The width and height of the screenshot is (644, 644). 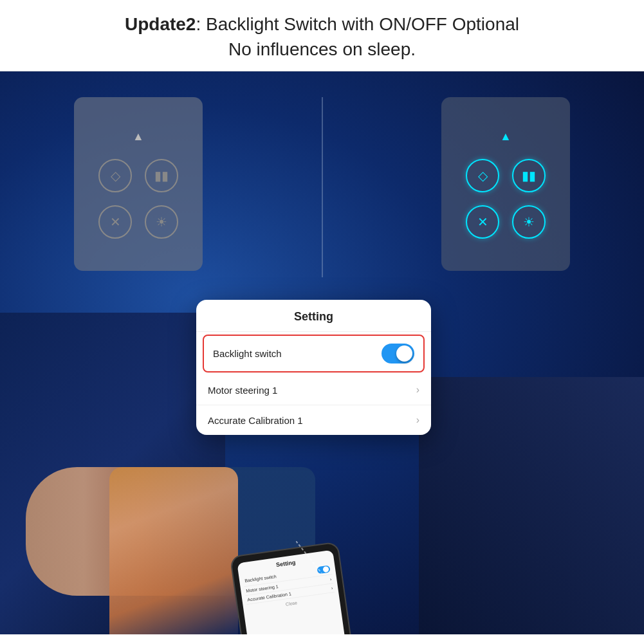 I want to click on buttons-row-top-right: ◇ ▮▮, so click(x=506, y=176).